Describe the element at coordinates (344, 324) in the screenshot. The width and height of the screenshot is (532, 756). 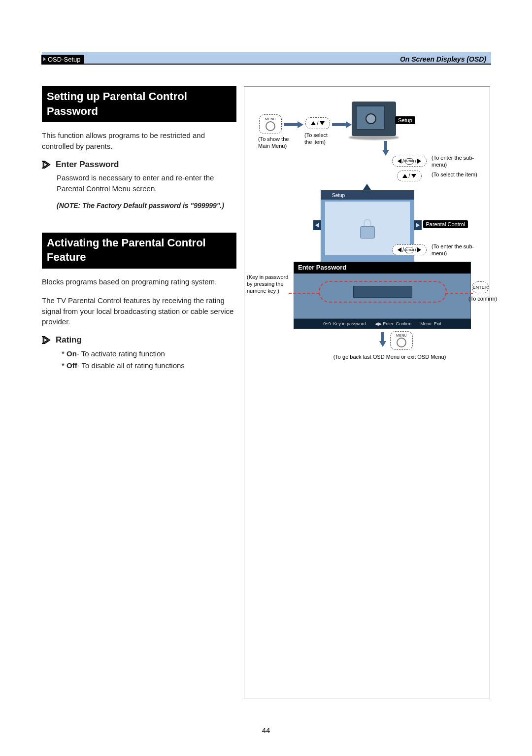
I see `hint-keyin: 0~9: Key in password` at that location.